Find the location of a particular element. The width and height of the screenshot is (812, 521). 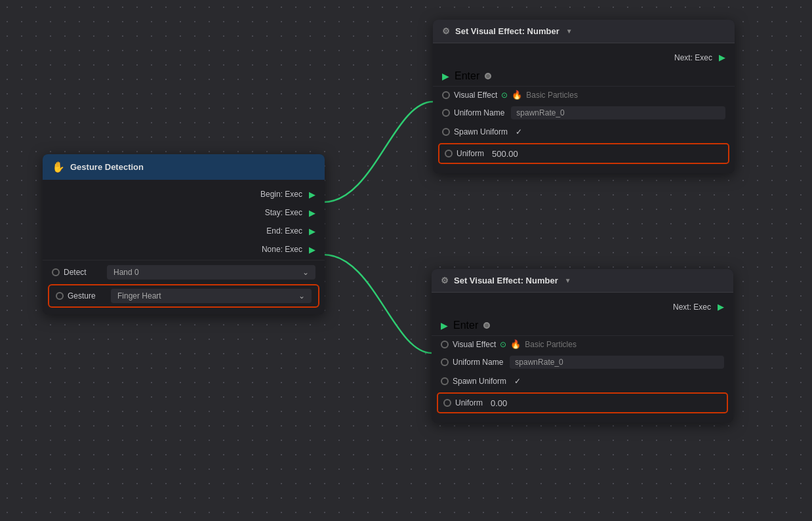

vfx1-un-port is located at coordinates (446, 113).